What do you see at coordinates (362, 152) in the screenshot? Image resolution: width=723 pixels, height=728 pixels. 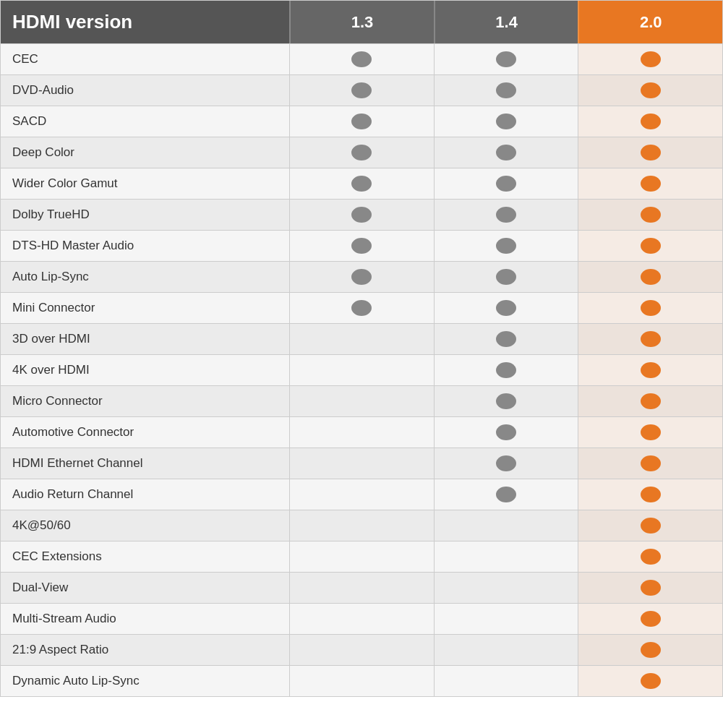 I see `table-row: Deep Color` at bounding box center [362, 152].